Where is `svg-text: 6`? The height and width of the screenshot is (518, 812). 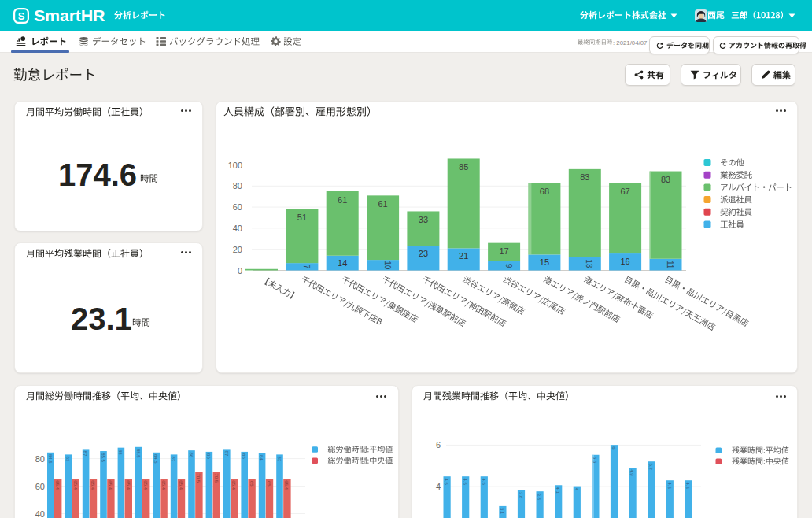 svg-text: 6 is located at coordinates (438, 445).